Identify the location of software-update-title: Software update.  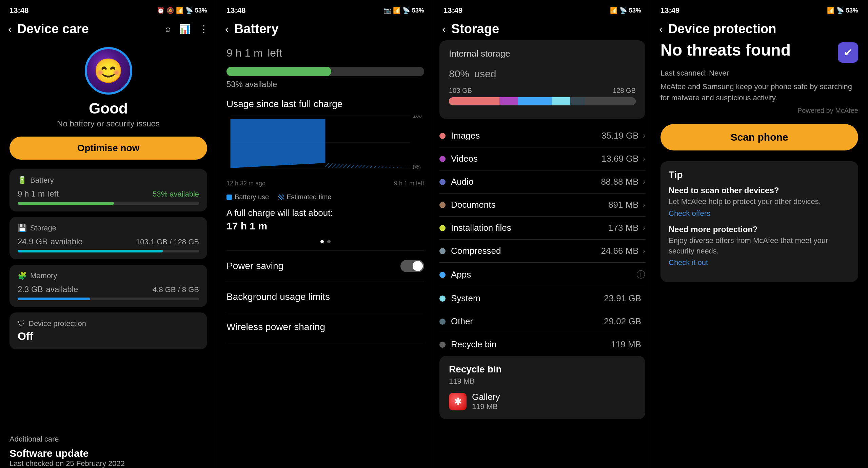
(108, 453).